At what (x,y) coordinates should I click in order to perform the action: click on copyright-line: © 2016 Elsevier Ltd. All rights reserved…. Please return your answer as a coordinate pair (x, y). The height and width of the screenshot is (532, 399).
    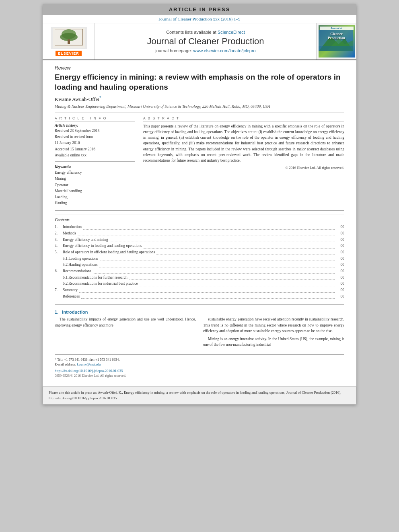
    Looking at the image, I should click on (244, 168).